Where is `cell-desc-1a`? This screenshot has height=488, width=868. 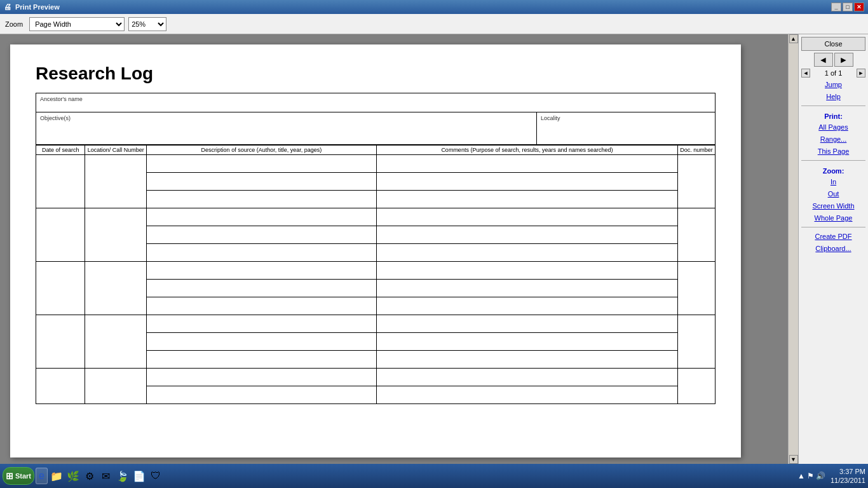 cell-desc-1a is located at coordinates (262, 164).